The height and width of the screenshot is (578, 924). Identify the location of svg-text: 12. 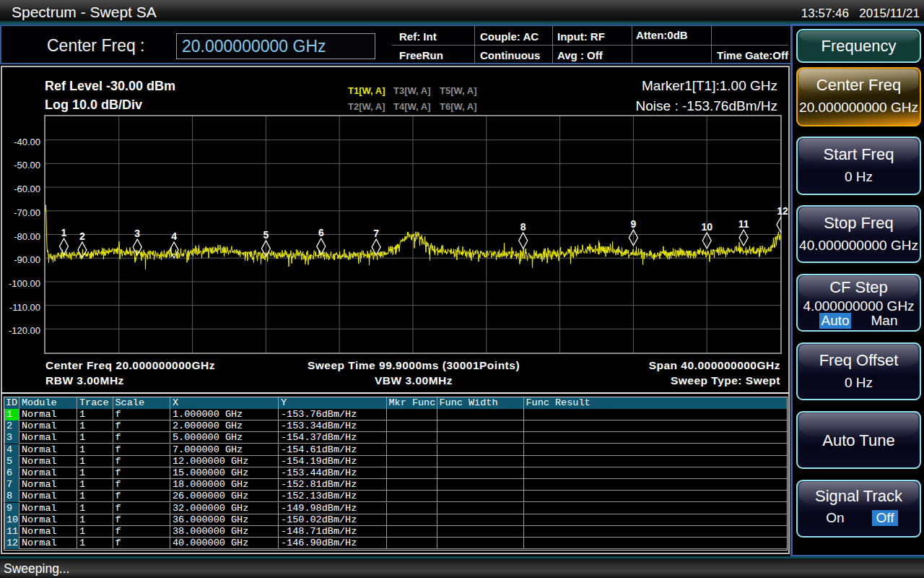
(783, 211).